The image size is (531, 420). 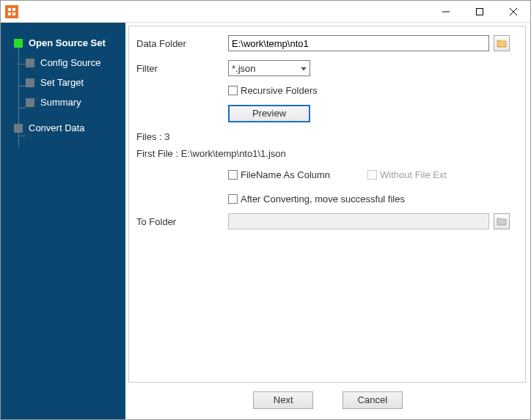 I want to click on sidebar-item-label: Summary, so click(x=61, y=103).